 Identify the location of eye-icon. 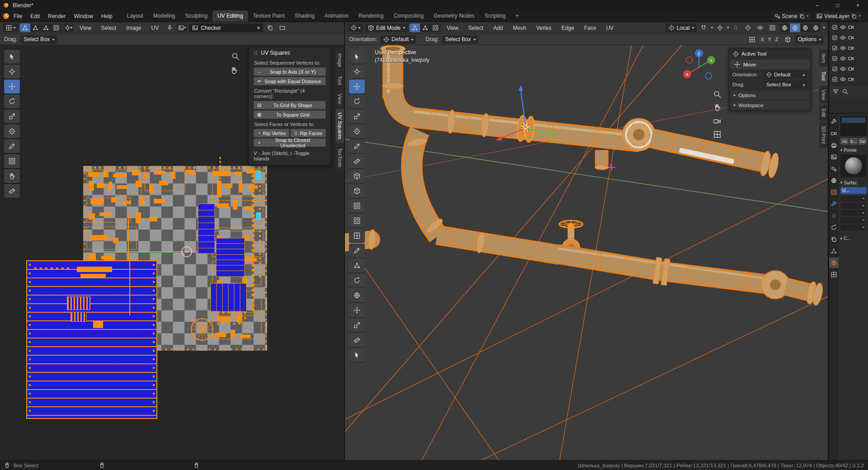
(843, 59).